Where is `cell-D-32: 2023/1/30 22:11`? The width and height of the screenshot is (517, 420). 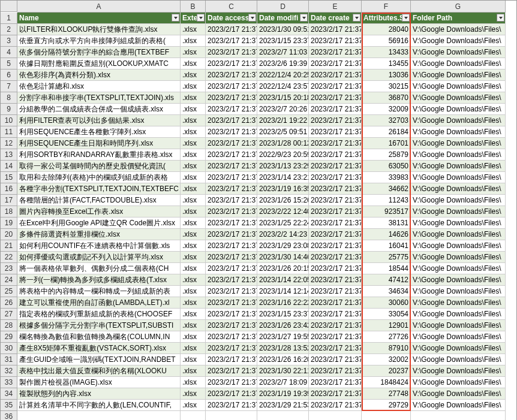 cell-D-32: 2023/1/30 22:11 is located at coordinates (283, 371).